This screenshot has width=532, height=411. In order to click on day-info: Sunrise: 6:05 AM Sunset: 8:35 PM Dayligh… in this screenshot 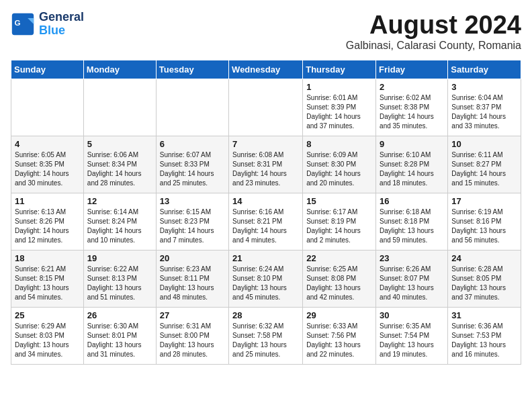, I will do `click(47, 169)`.